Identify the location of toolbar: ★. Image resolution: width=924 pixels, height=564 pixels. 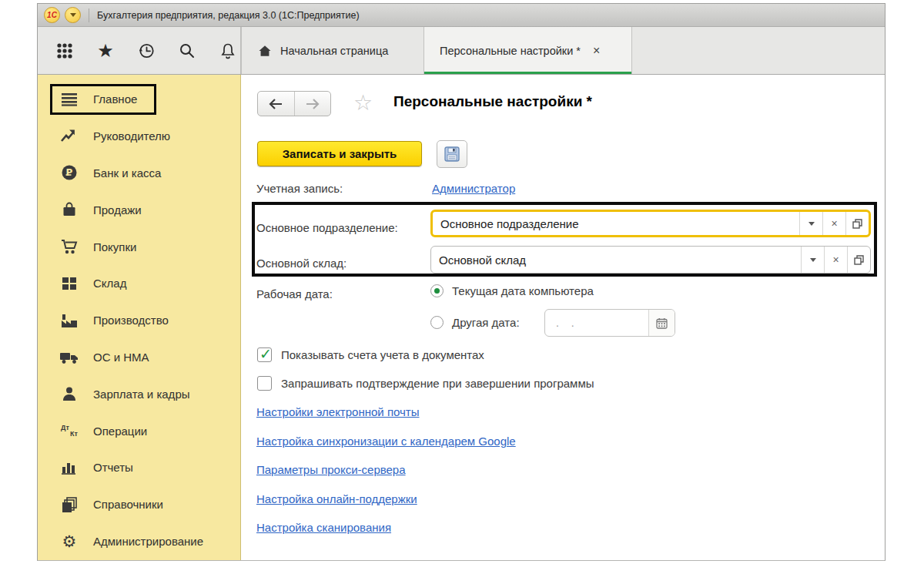
(139, 51).